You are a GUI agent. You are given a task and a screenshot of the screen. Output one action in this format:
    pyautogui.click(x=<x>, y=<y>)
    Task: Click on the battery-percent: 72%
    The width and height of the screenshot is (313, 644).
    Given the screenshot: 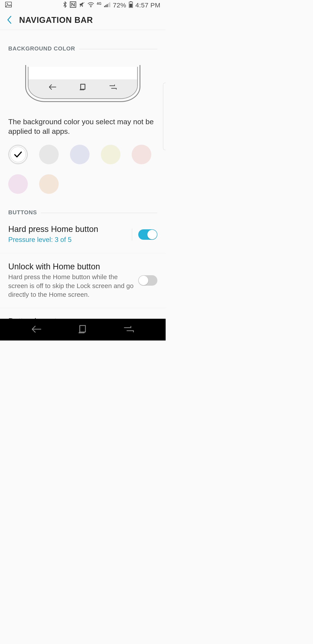 What is the action you would take?
    pyautogui.click(x=120, y=5)
    